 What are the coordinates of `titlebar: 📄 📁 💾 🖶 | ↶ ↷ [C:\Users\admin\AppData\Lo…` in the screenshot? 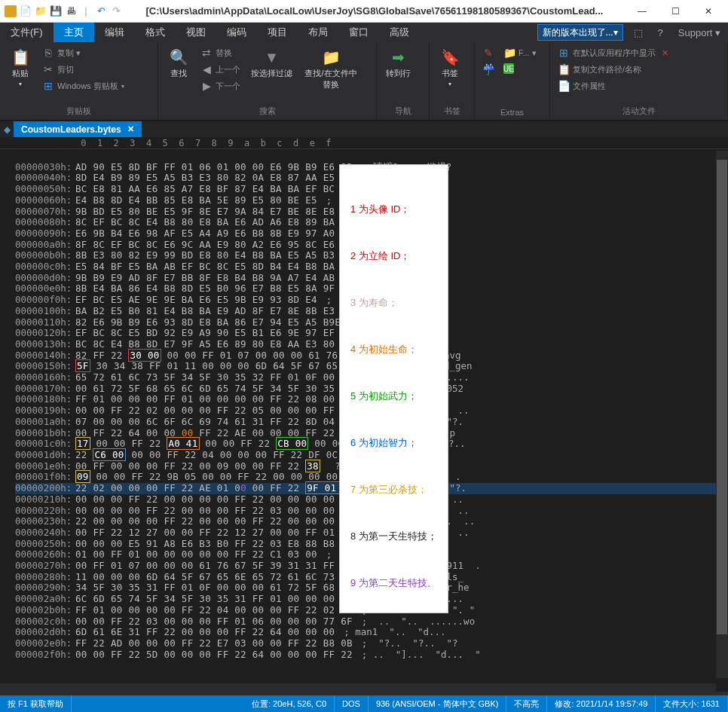 It's located at (364, 11).